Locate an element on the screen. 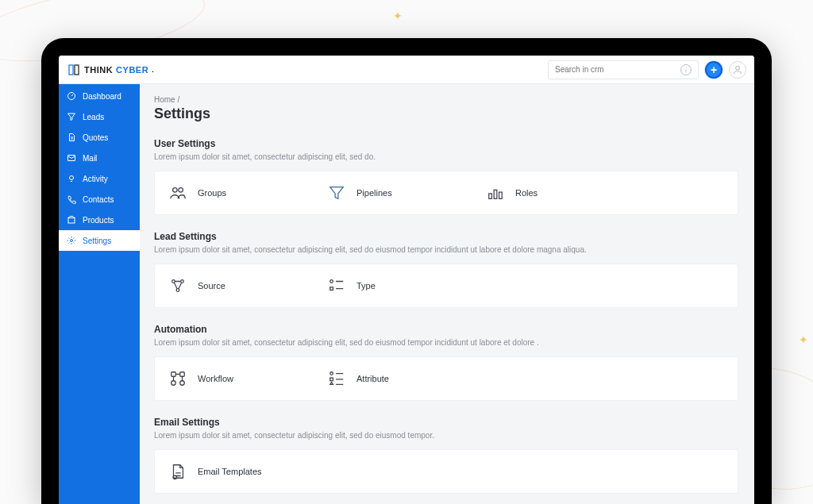 This screenshot has width=813, height=504. card-label: Workflow is located at coordinates (216, 379).